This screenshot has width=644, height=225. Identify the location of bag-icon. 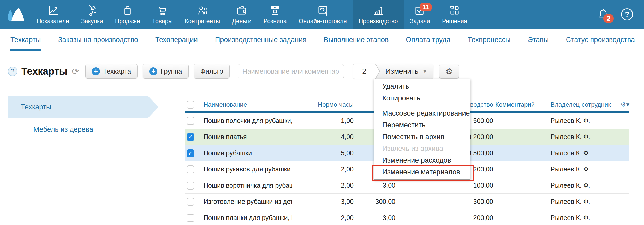
(128, 10).